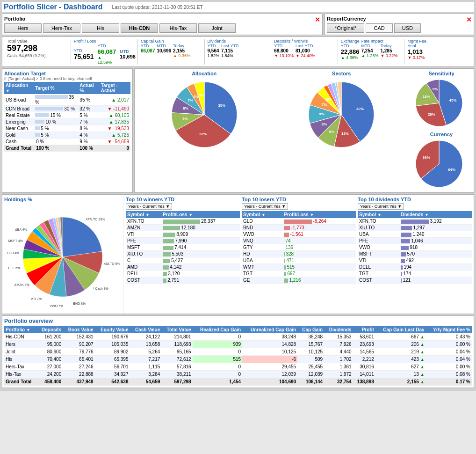 The width and height of the screenshot is (476, 454). What do you see at coordinates (339, 337) in the screenshot?
I see `ov-dividends: 15,353` at bounding box center [339, 337].